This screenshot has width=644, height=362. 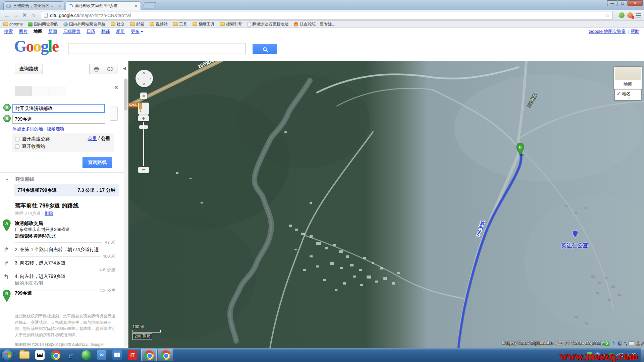 What do you see at coordinates (231, 24) in the screenshot?
I see `bookmark-folder: 搜索引擎` at bounding box center [231, 24].